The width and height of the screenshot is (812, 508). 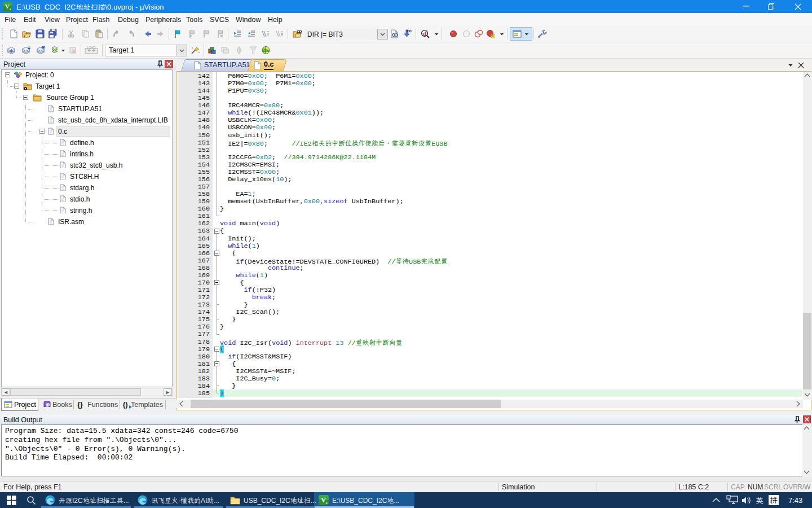 I want to click on svg-text: d, so click(x=425, y=34).